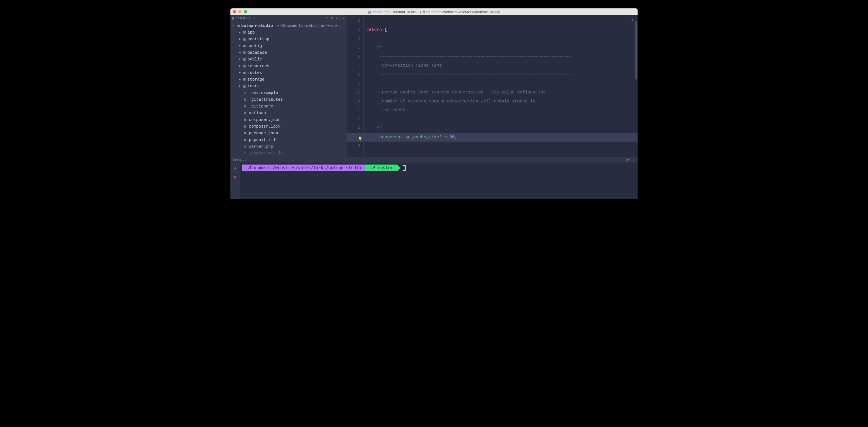  What do you see at coordinates (303, 168) in the screenshot?
I see `prompt-path-text: ~/Documents/websites/valet/forks/botman-…` at bounding box center [303, 168].